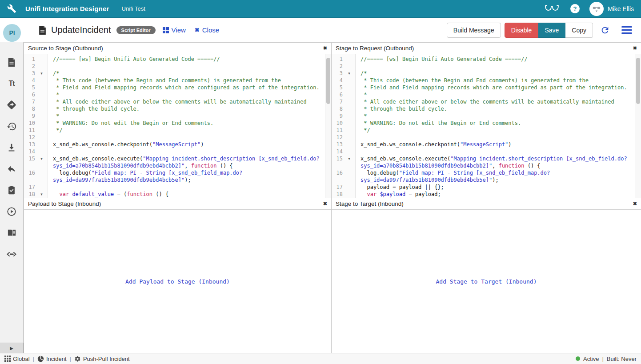 The image size is (641, 364). Describe the element at coordinates (12, 348) in the screenshot. I see `sidebar-collapse-toggle: ▶` at that location.